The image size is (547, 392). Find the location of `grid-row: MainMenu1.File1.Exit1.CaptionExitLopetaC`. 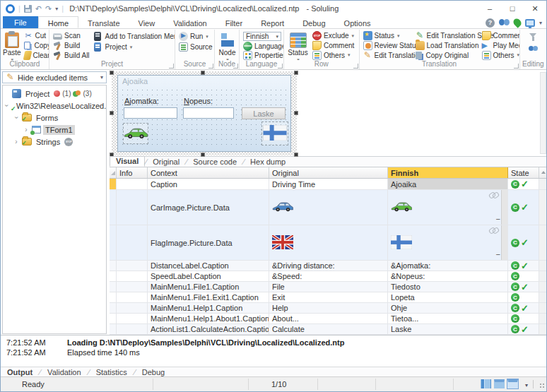

grid-row: MainMenu1.File1.Exit1.CaptionExitLopetaC is located at coordinates (328, 298).